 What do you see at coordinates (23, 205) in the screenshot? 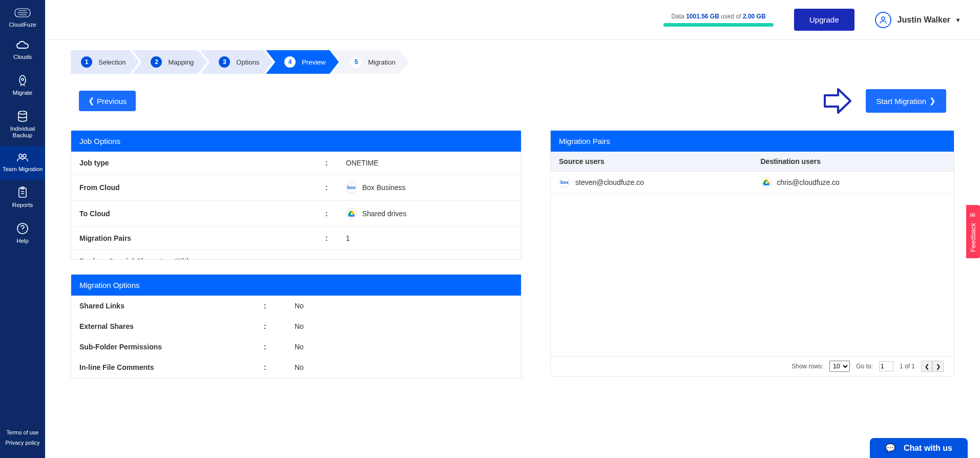
I see `sidebar-item-label: Reports` at bounding box center [23, 205].